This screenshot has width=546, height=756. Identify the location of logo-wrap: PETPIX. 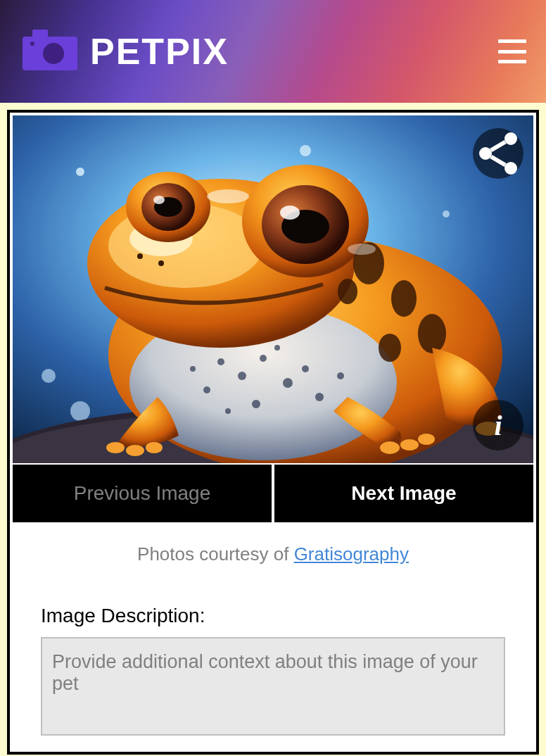
(125, 51).